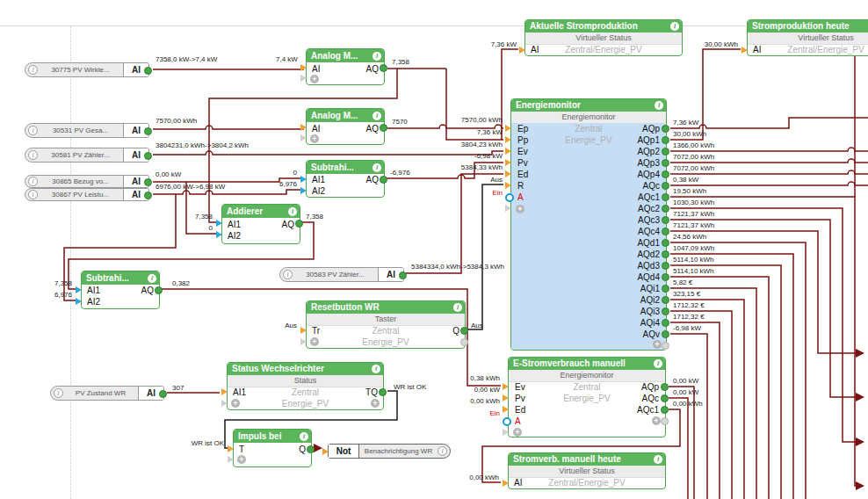  Describe the element at coordinates (587, 471) in the screenshot. I see `block-stromverb-manuell-heute: Stromverb. manuell heute i Virtueller St…` at that location.